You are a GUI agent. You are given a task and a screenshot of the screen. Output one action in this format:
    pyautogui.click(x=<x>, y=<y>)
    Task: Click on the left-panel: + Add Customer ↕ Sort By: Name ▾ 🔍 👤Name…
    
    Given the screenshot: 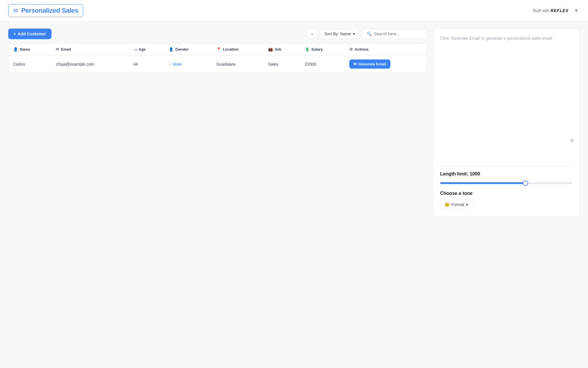 What is the action you would take?
    pyautogui.click(x=218, y=51)
    